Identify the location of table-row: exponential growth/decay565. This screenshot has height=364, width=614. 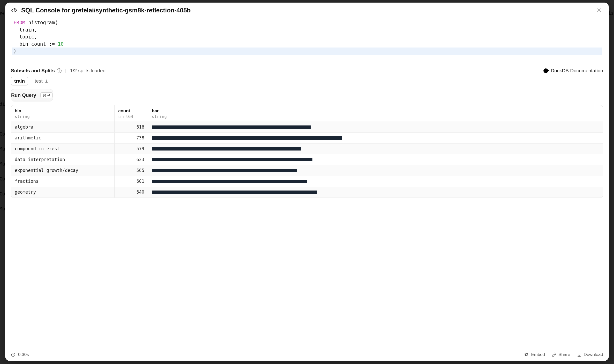
(307, 170).